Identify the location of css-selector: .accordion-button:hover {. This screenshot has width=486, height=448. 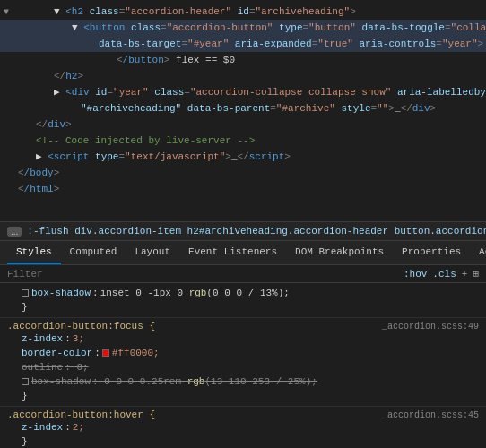
(81, 415).